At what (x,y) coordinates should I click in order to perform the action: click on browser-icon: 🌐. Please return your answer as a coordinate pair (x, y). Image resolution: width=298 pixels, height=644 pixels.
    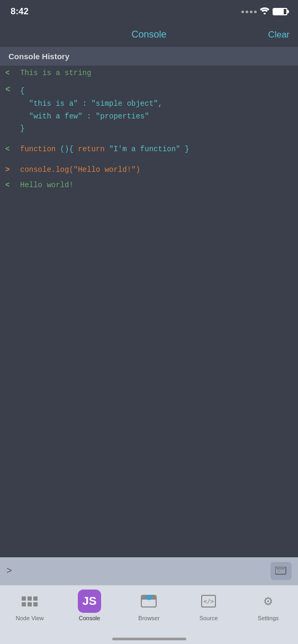
    Looking at the image, I should click on (149, 601).